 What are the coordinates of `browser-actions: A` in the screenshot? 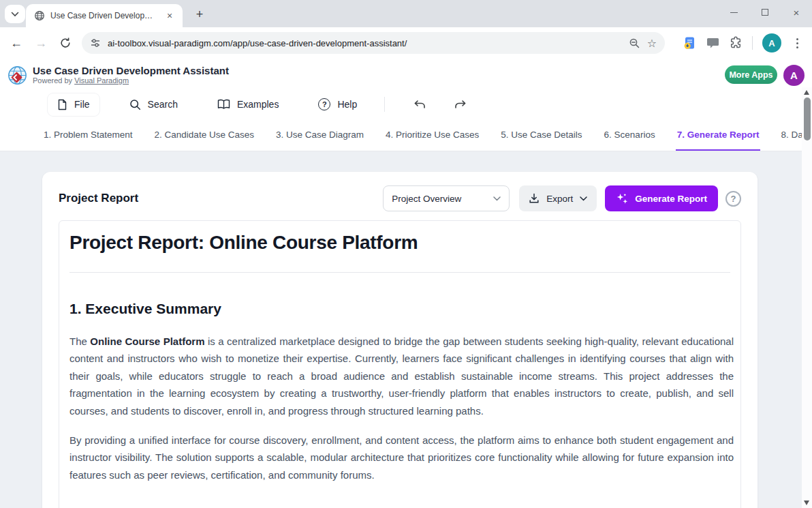 It's located at (747, 43).